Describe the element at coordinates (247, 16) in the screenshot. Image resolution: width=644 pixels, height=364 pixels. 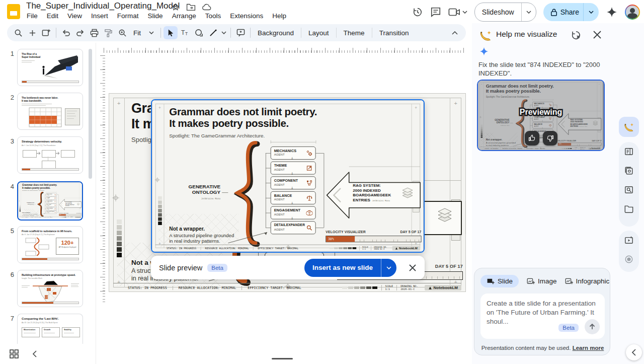
I see `menu-extensions: Extensions` at that location.